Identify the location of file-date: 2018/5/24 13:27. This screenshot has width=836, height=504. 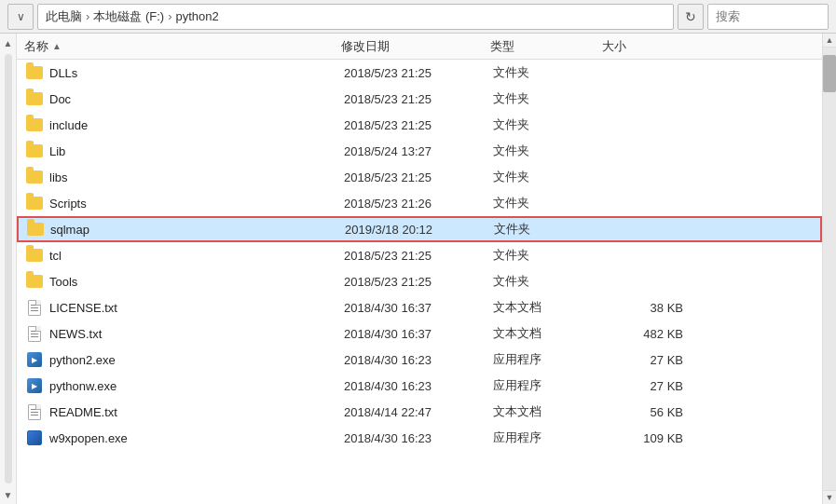
(418, 151).